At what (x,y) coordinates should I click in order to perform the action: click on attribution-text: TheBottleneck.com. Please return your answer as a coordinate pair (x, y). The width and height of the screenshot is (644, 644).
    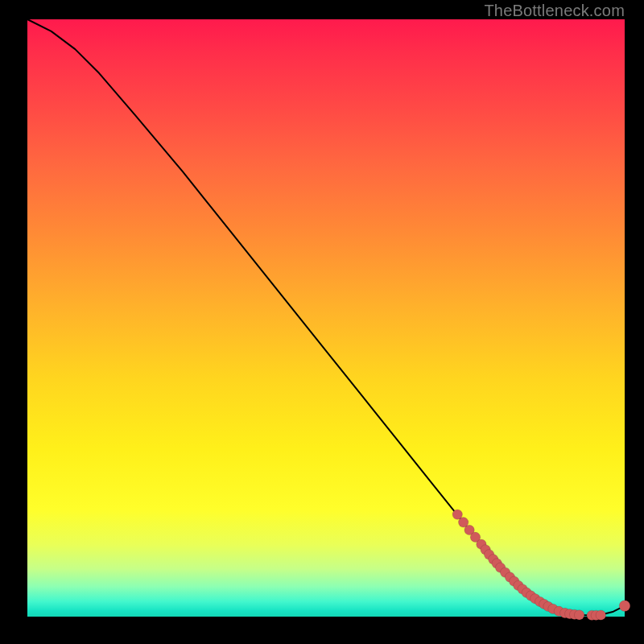
    Looking at the image, I should click on (554, 11).